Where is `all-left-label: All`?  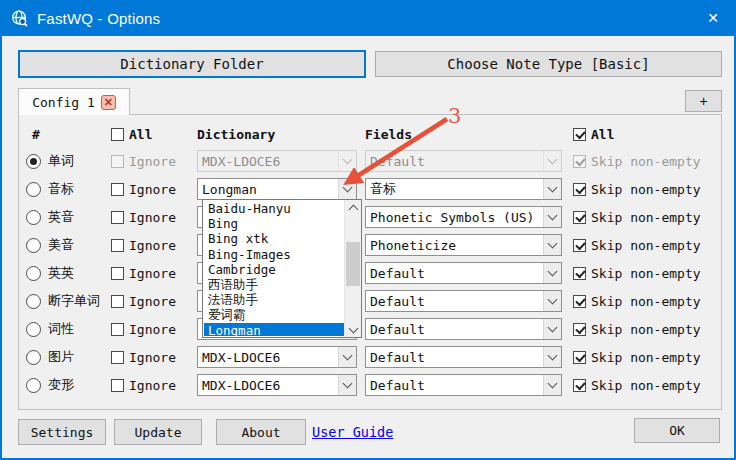
all-left-label: All is located at coordinates (140, 134).